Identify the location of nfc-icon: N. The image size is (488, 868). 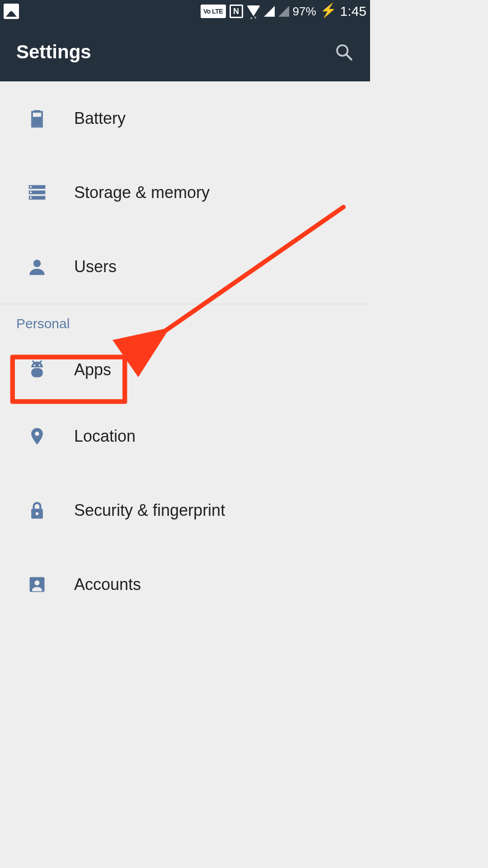
(236, 11).